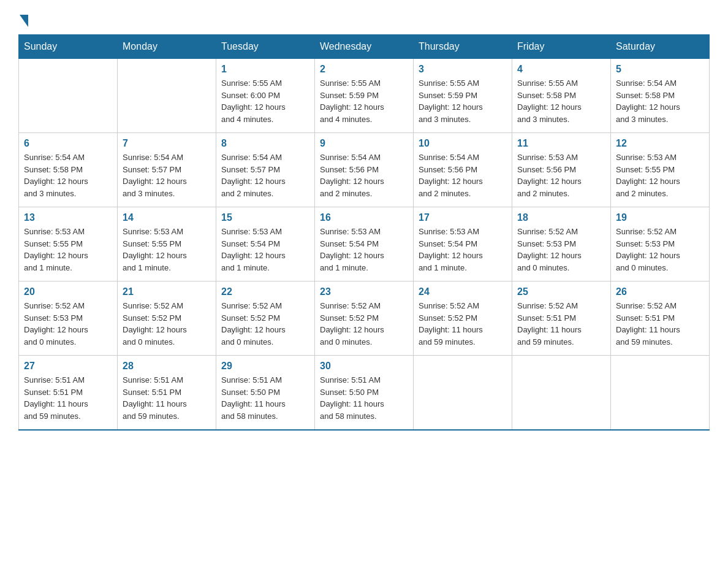 This screenshot has height=563, width=728. I want to click on calendar-cell: 24Sunrise: 5:52 AM Sunset: 5:52 PM Dayli…, so click(463, 319).